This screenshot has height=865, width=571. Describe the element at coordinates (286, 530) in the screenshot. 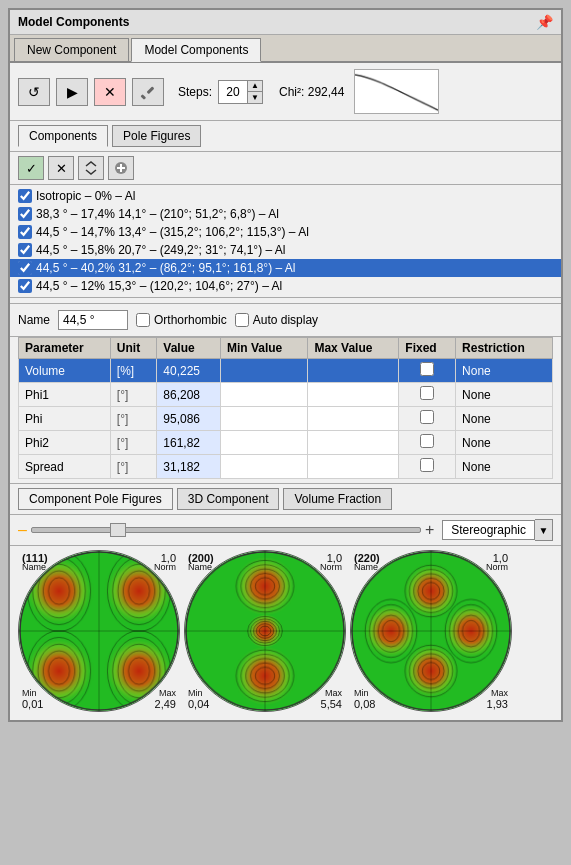

I see `slider-row: – + Stereographic ▼` at that location.